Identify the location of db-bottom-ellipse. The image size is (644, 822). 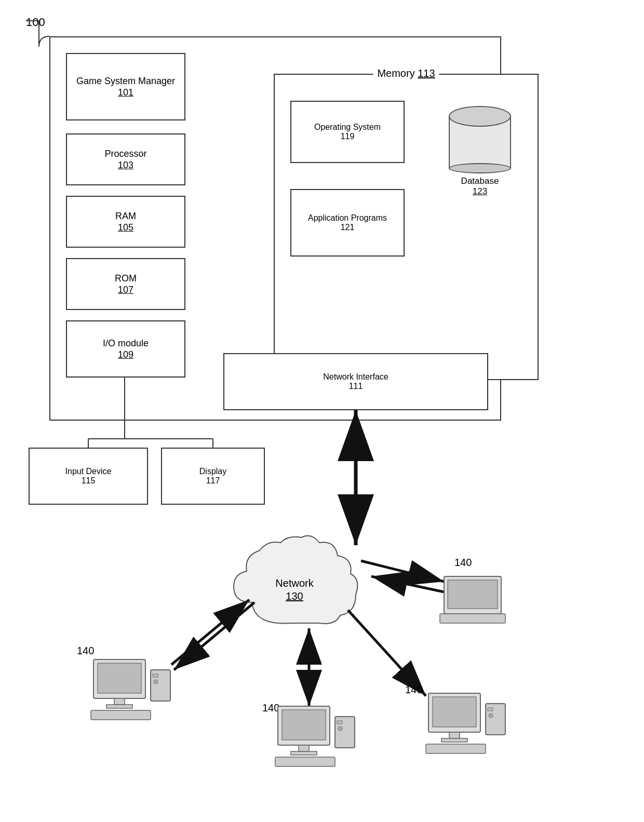
(480, 168).